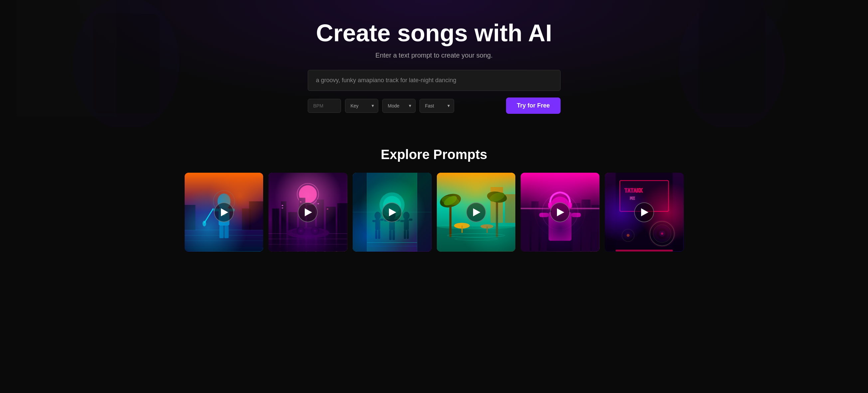 Image resolution: width=868 pixels, height=393 pixels. What do you see at coordinates (362, 106) in the screenshot?
I see `key-select: Key C C# D D# E F F# G G# A A# B` at bounding box center [362, 106].